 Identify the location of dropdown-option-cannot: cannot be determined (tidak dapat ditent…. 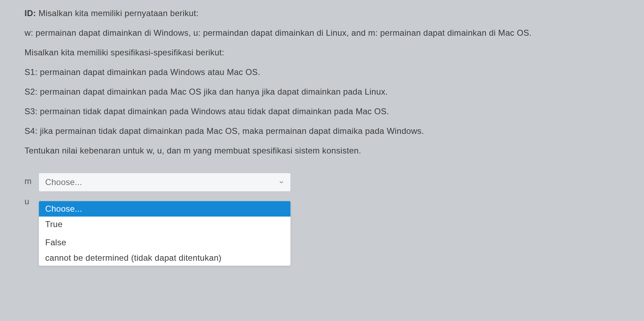
(165, 258).